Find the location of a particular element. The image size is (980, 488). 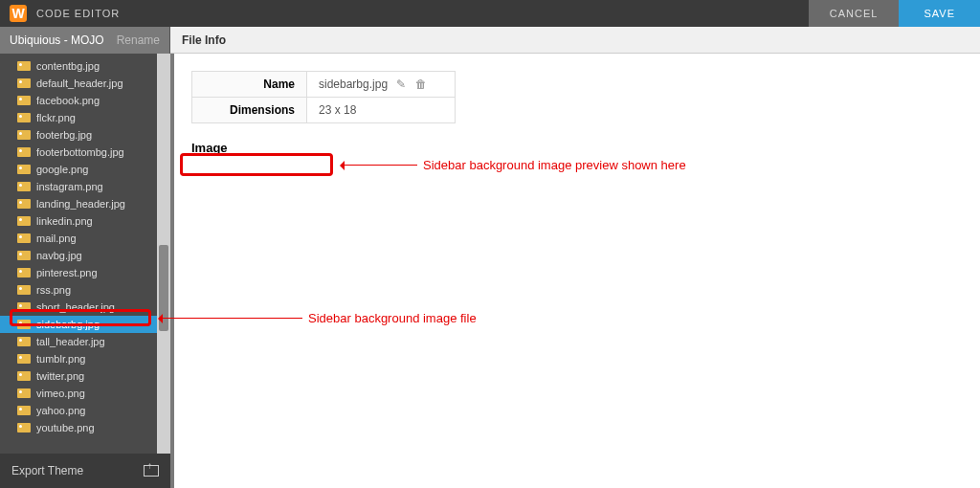

file-name: youtube.png is located at coordinates (65, 428).